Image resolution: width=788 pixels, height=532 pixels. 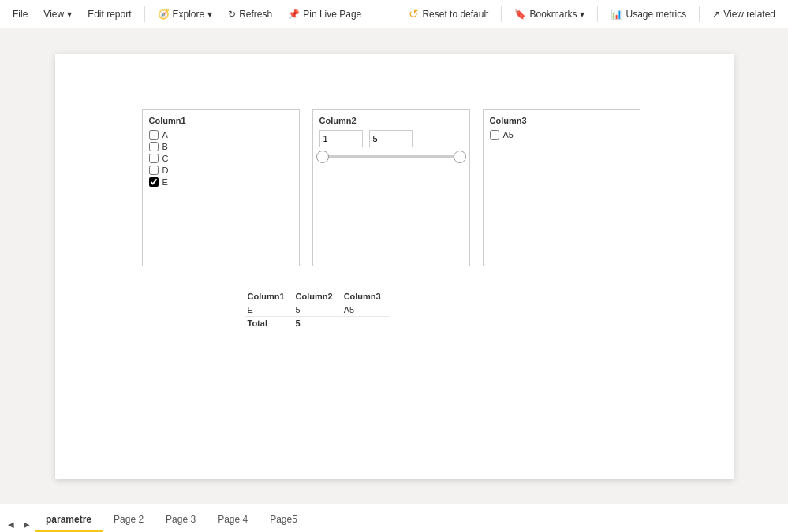 I want to click on column1-item-a: A, so click(x=221, y=135).